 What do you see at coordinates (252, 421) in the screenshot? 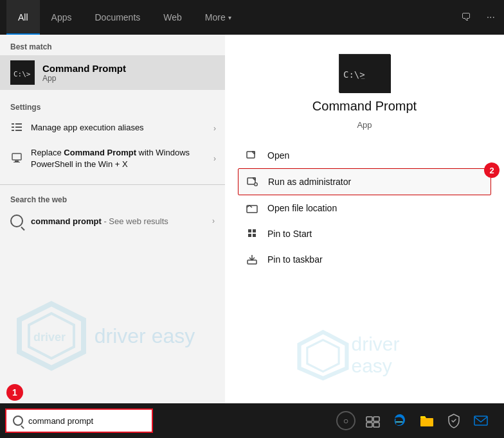
I see `taskbar: command prompt ○` at bounding box center [252, 421].